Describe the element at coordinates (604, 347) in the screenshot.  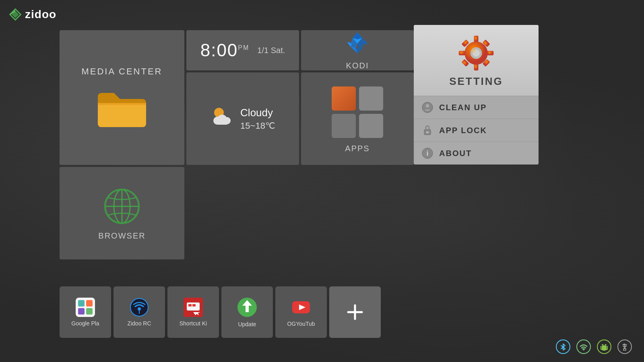
I see `android-icon` at that location.